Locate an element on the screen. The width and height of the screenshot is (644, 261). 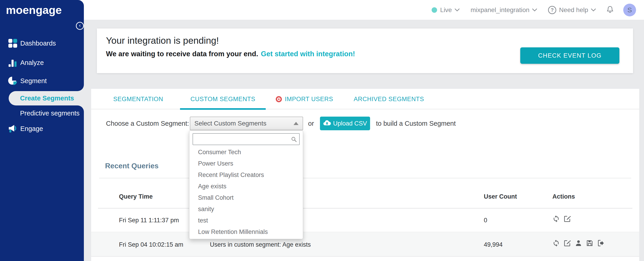
tab-label: ARCHIVED SEGMENTS is located at coordinates (389, 99).